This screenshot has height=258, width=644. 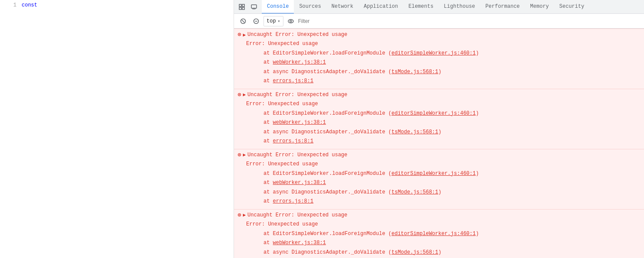 What do you see at coordinates (415, 72) in the screenshot?
I see `link-ts-1: tsMode.js:568:1` at bounding box center [415, 72].